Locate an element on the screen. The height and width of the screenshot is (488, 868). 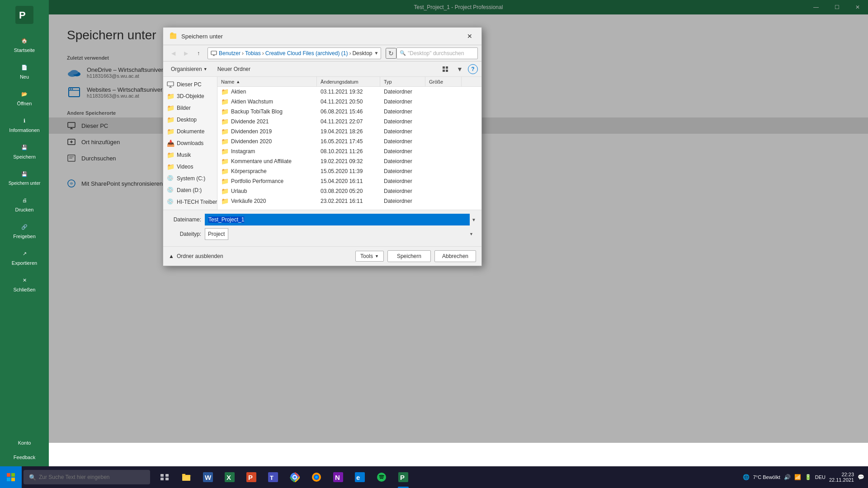
sidebar-item-neu: 📄 Neu is located at coordinates (24, 70).